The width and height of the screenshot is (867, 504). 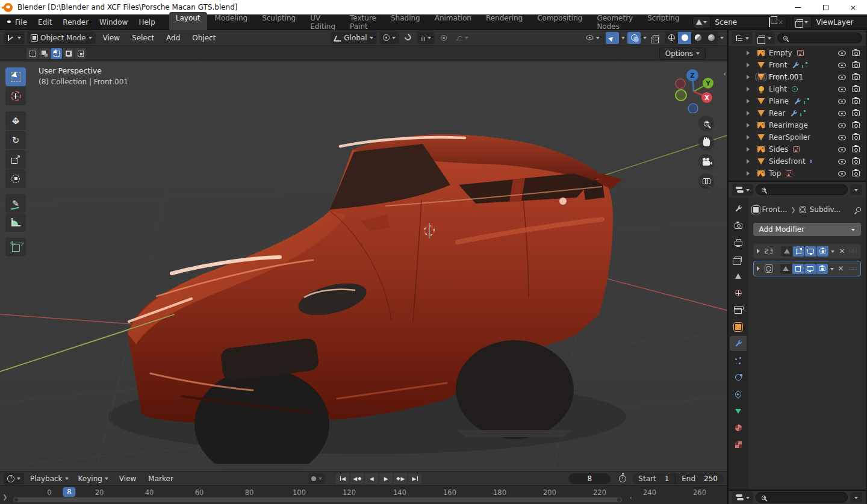 I want to click on annotate-tool: ✎, so click(x=16, y=204).